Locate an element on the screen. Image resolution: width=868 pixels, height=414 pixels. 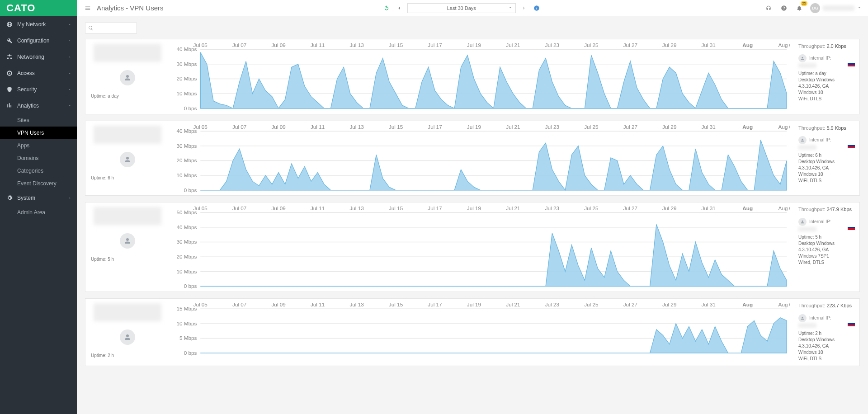
throughput-value: Throughput: 2.0 Kbps is located at coordinates (826, 46).